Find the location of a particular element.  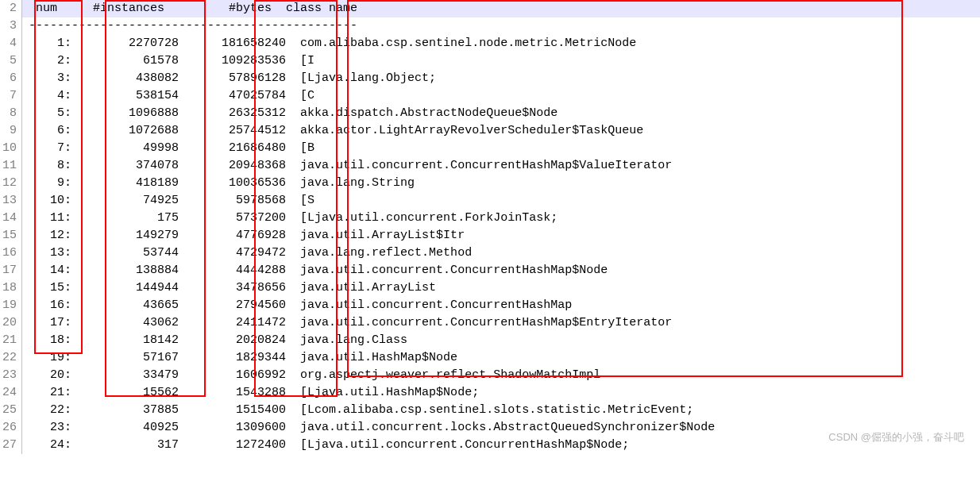

cell-instances: 138884 is located at coordinates (125, 270).